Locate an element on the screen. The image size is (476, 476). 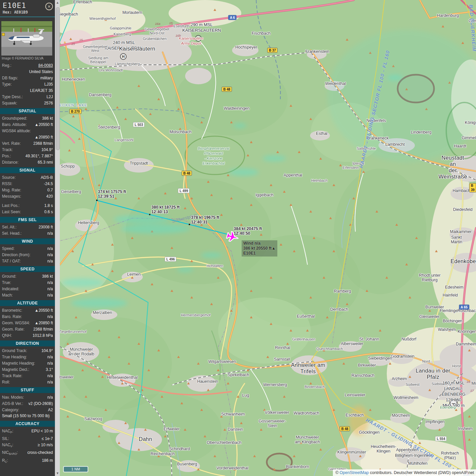
data-row: ▲20850 ft is located at coordinates (27, 137).